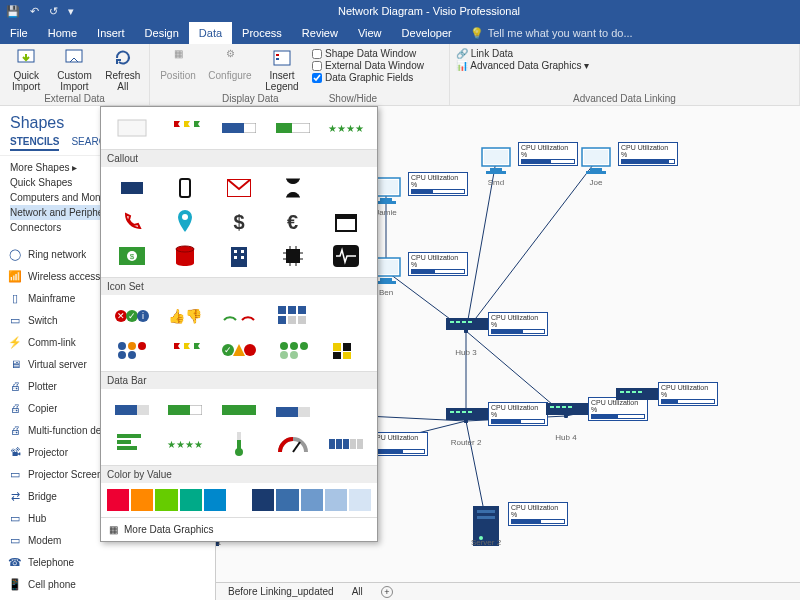 The height and width of the screenshot is (600, 800). Describe the element at coordinates (239, 529) in the screenshot. I see `more-data-graphics: ▦ More Data Graphics` at that location.